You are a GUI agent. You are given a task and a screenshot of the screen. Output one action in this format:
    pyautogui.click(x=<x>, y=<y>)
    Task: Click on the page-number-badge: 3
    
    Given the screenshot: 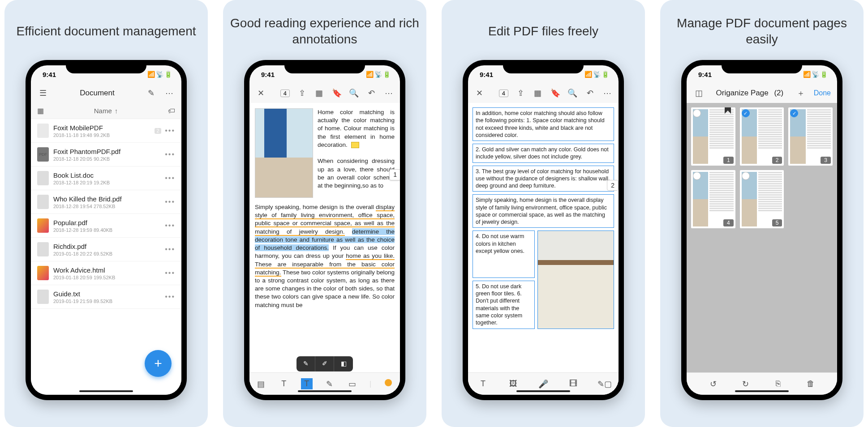 What is the action you would take?
    pyautogui.click(x=826, y=160)
    